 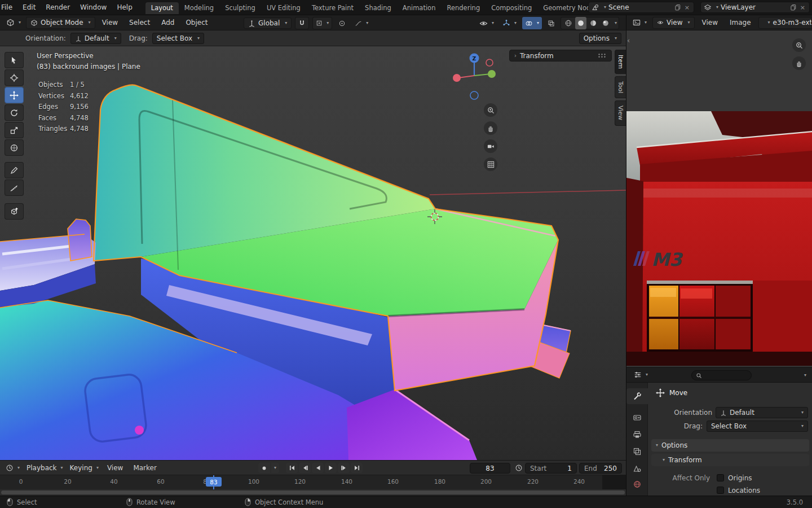 What do you see at coordinates (14, 187) in the screenshot?
I see `tool-measure` at bounding box center [14, 187].